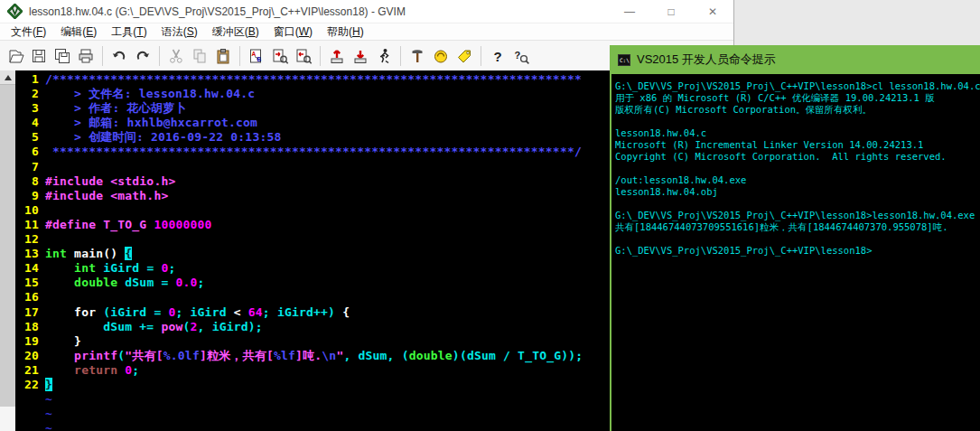 The width and height of the screenshot is (980, 431). Describe the element at coordinates (260, 60) in the screenshot. I see `svg-text: B` at that location.